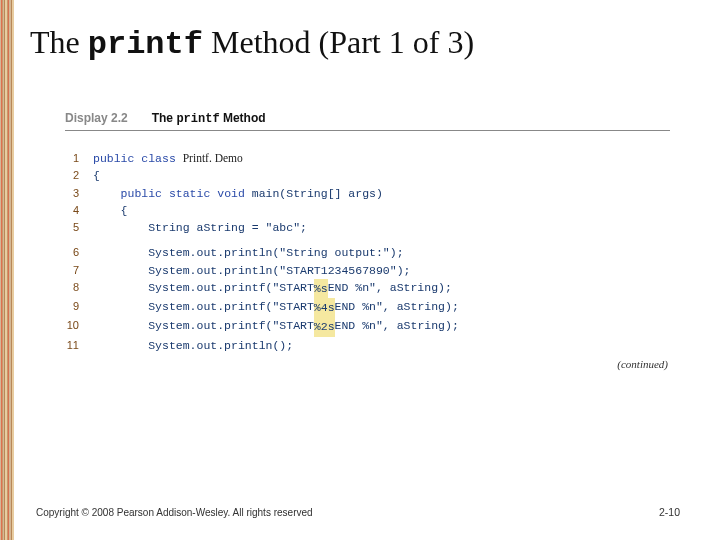  What do you see at coordinates (252, 44) in the screenshot?
I see `slide-title: The printf Method (Part 1 of 3)` at bounding box center [252, 44].